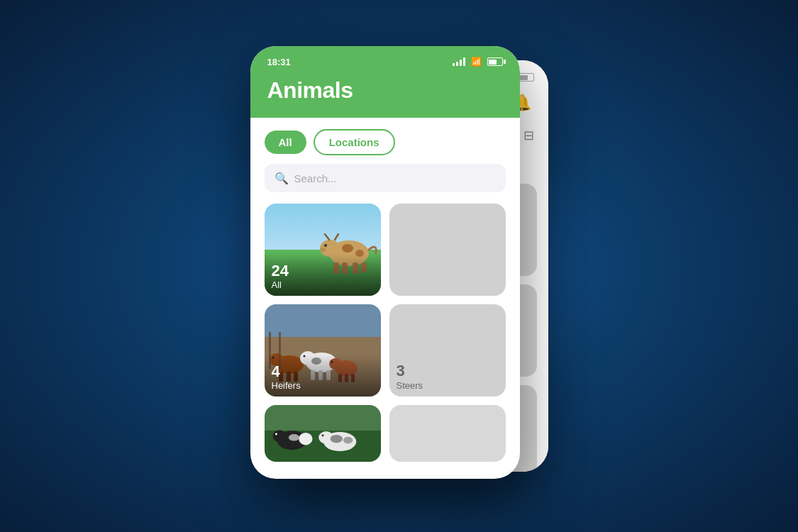 The height and width of the screenshot is (532, 798). I want to click on green-cows-svg, so click(323, 433).